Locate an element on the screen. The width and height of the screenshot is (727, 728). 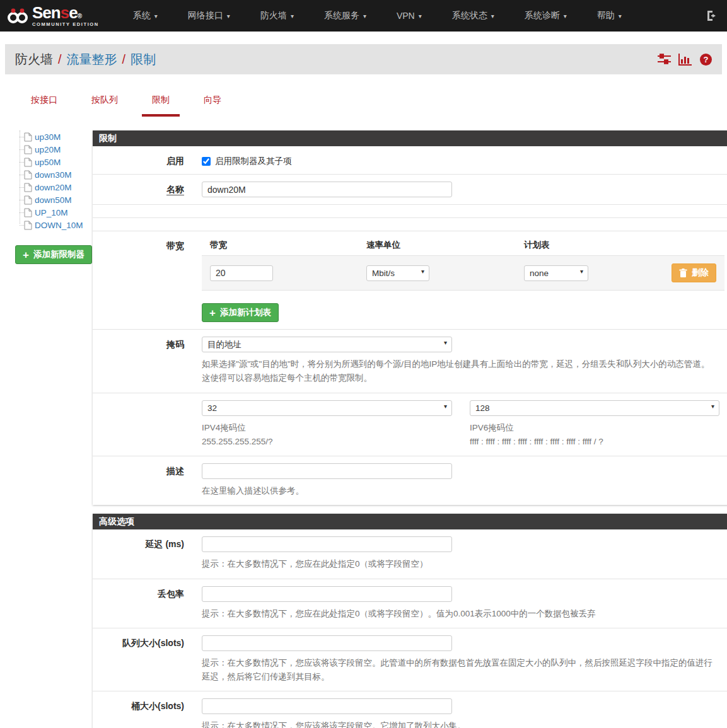
description-label: 描述 is located at coordinates (148, 480).